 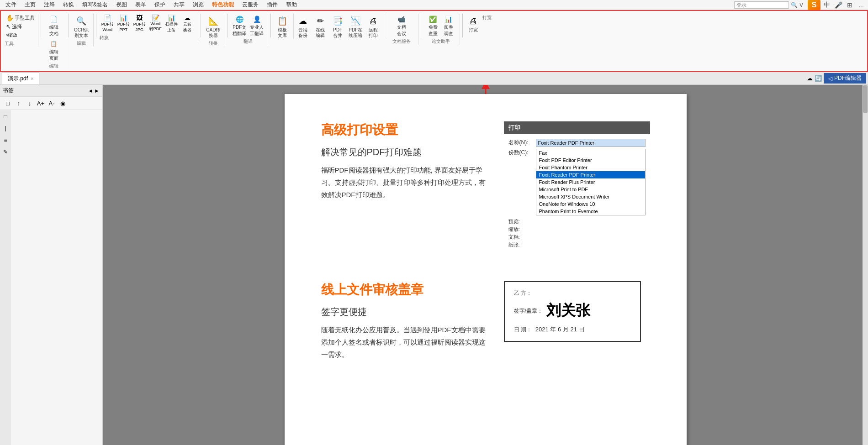 I want to click on doc-meeting-btn: 📹 文档 会议, so click(x=402, y=26).